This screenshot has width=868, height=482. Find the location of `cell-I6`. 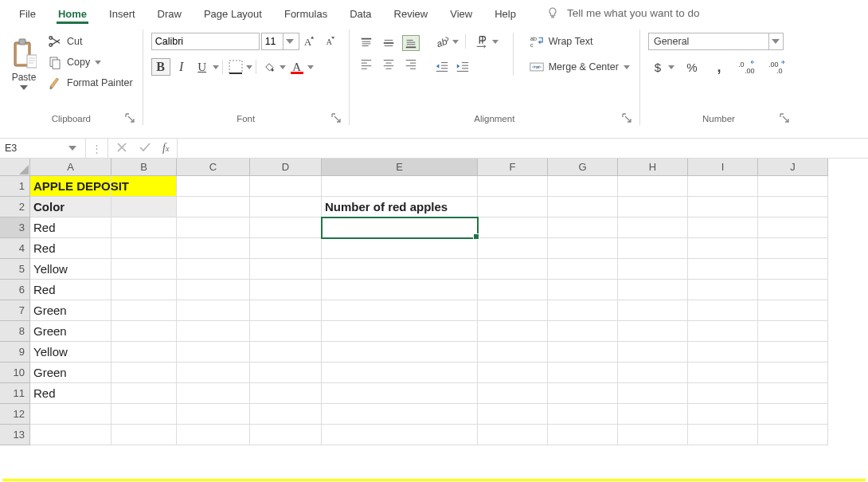

cell-I6 is located at coordinates (723, 290).